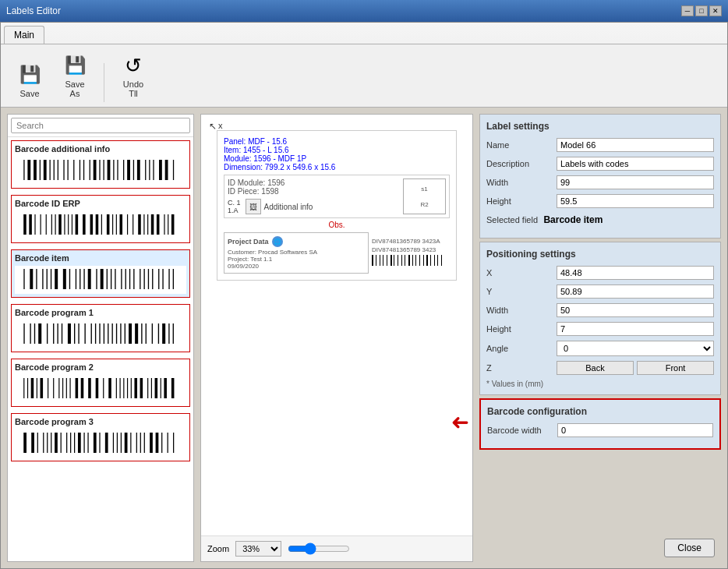 The width and height of the screenshot is (728, 569). What do you see at coordinates (101, 313) in the screenshot?
I see `item-label: Barcode program 1` at bounding box center [101, 313].